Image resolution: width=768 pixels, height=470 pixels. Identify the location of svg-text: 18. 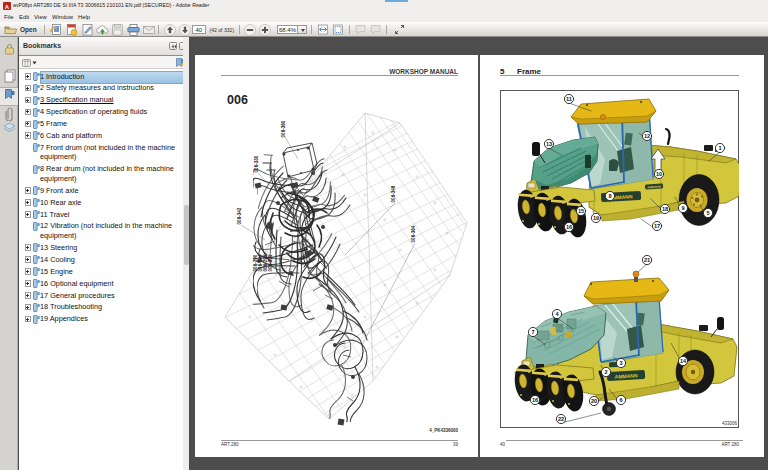
(665, 209).